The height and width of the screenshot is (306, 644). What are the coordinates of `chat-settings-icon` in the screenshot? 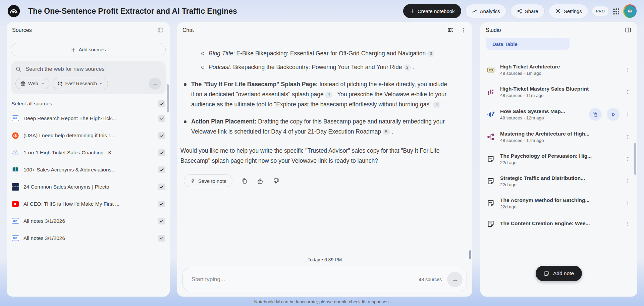 It's located at (450, 30).